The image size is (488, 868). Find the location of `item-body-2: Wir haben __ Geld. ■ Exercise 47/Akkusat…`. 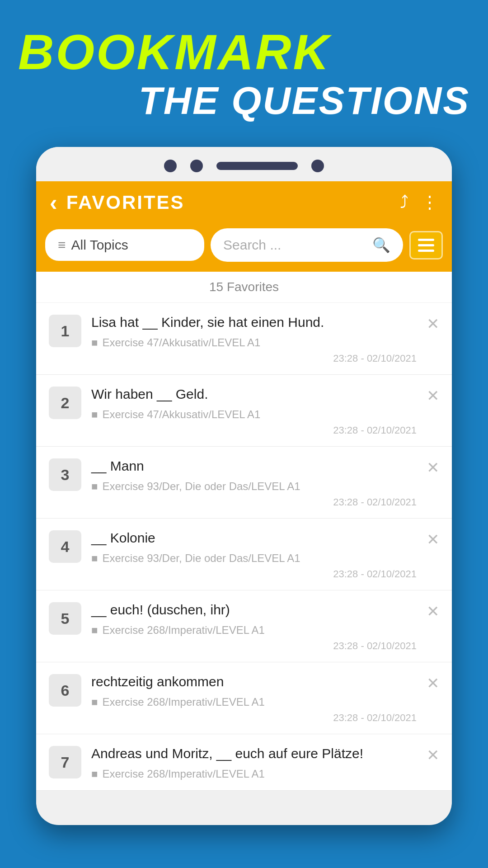

item-body-2: Wir haben __ Geld. ■ Exercise 47/Akkusat… is located at coordinates (254, 410).